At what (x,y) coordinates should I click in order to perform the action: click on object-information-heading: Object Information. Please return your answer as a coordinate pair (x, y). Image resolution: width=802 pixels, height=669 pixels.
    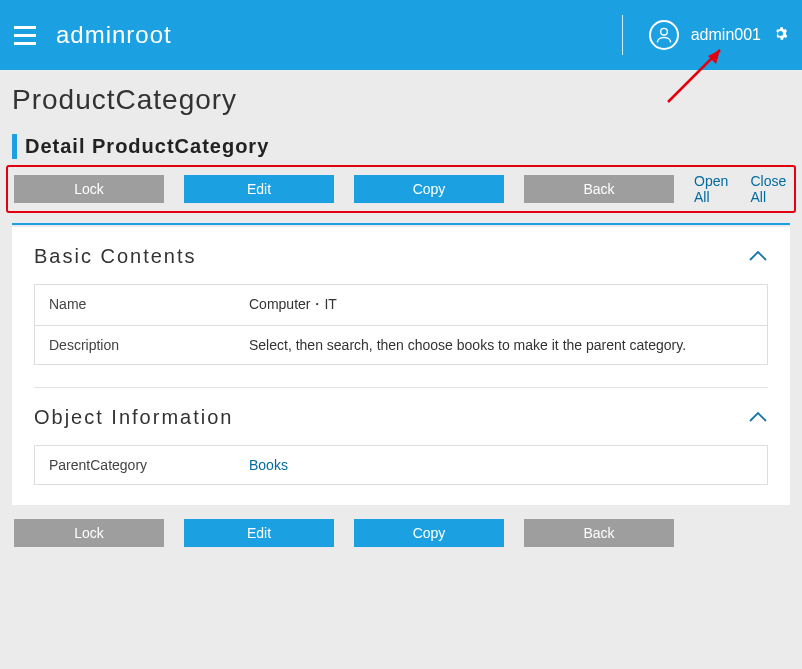
    Looking at the image, I should click on (401, 418).